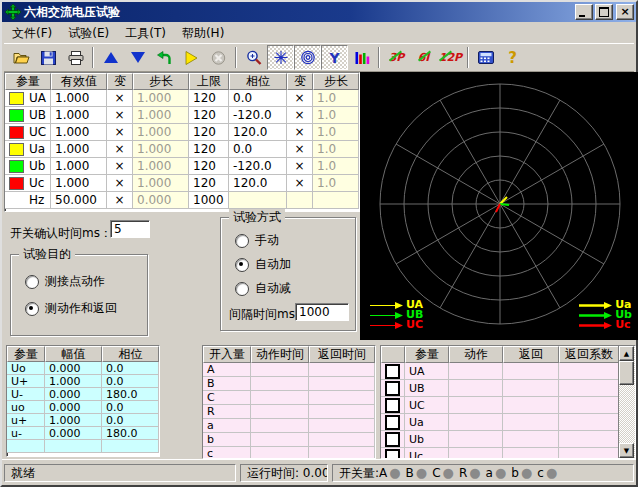  I want to click on radio-option: 测接点动作, so click(65, 282).